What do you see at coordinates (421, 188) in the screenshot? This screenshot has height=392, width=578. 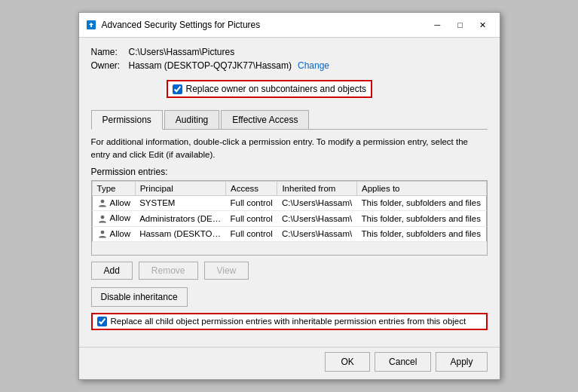 I see `col-applies: Applies to` at bounding box center [421, 188].